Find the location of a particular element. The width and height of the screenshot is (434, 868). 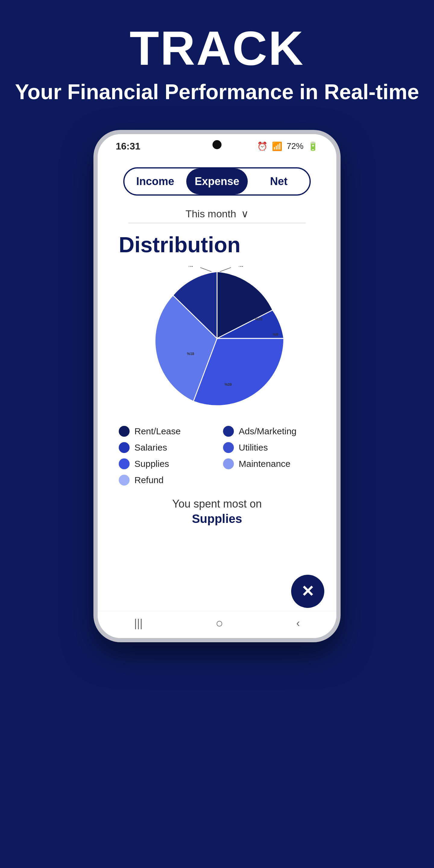

nav-back-icon: ‹ is located at coordinates (298, 623).